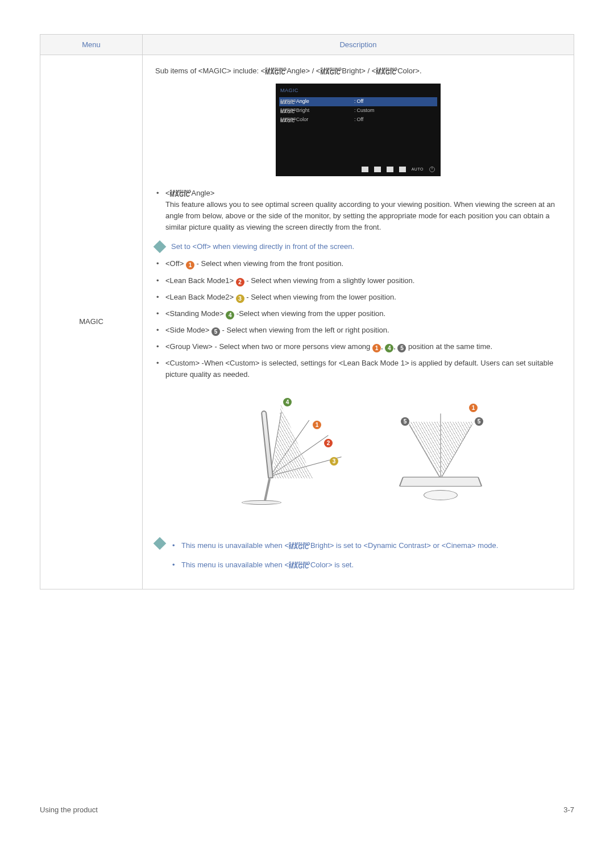  I want to click on magic-angle-section: <SAMSUNGMAGICAngle> This feature allows …, so click(358, 210).